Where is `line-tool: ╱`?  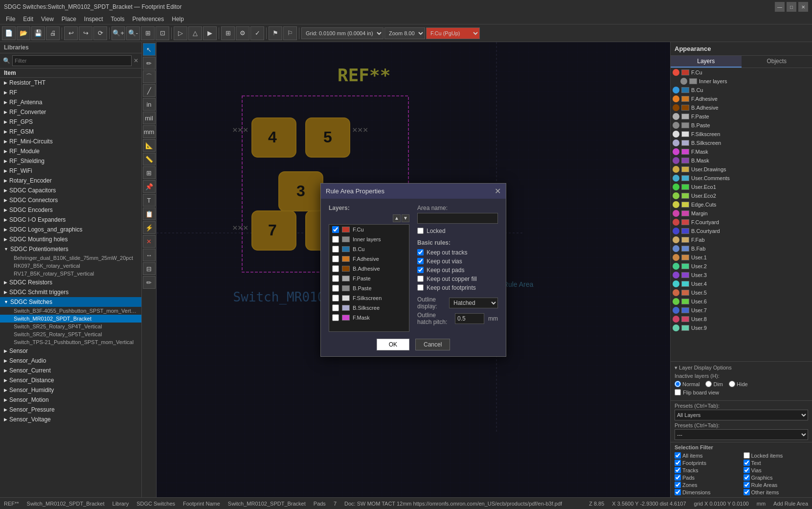 line-tool: ╱ is located at coordinates (149, 91).